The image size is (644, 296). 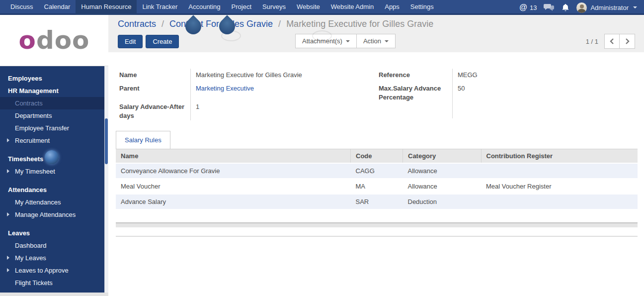 What do you see at coordinates (249, 76) in the screenshot?
I see `form-field-row: NameMarketing Executive for Gilles Gravi…` at bounding box center [249, 76].